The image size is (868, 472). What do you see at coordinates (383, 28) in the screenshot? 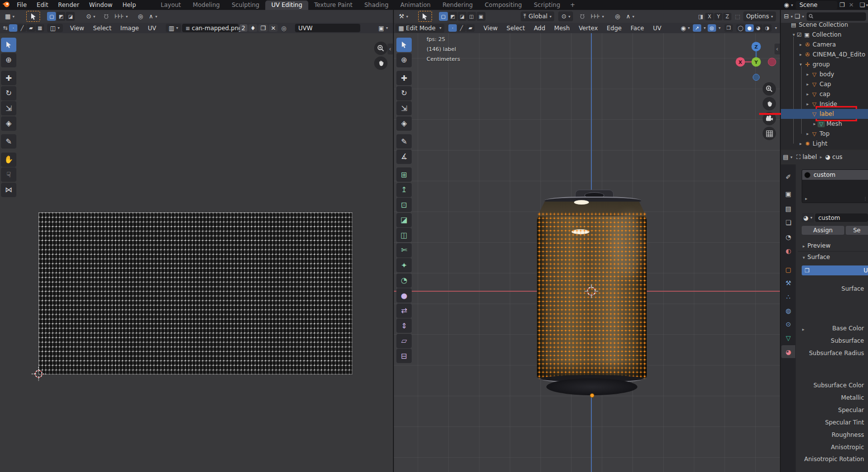
I see `display-channels-icon: ▣▾` at bounding box center [383, 28].